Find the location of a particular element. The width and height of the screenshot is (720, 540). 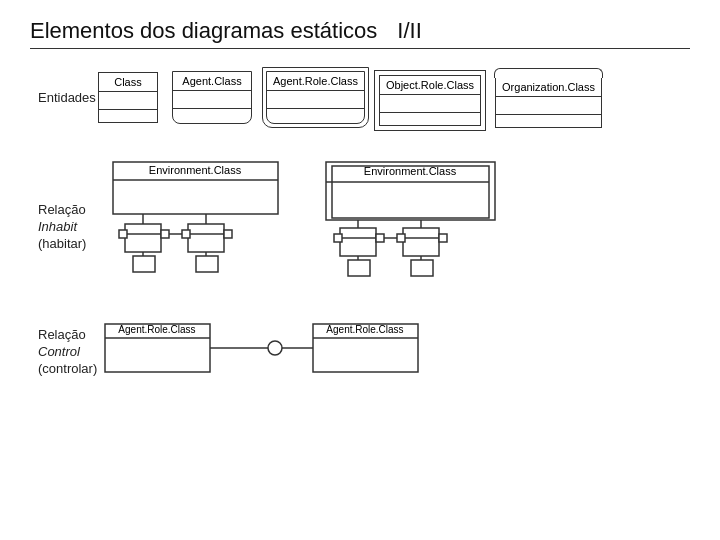

object-role-attributes is located at coordinates (430, 104).